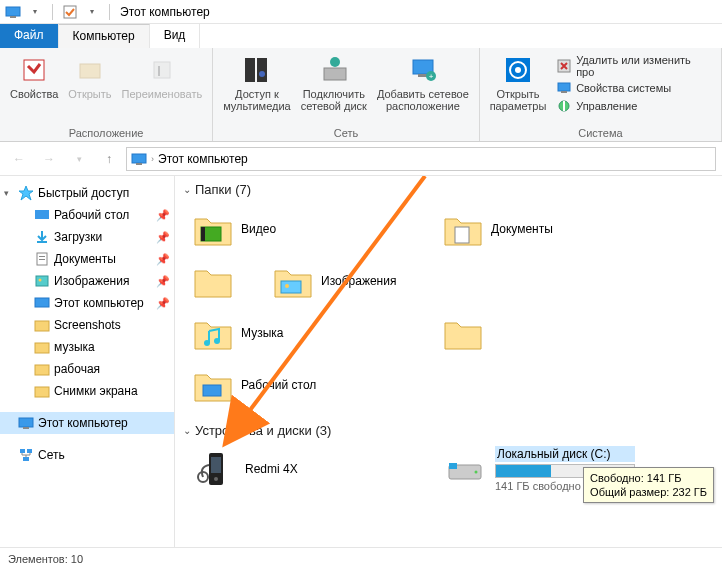 The width and height of the screenshot is (722, 569). I want to click on tree-network: ▸ Сеть, so click(87, 455).